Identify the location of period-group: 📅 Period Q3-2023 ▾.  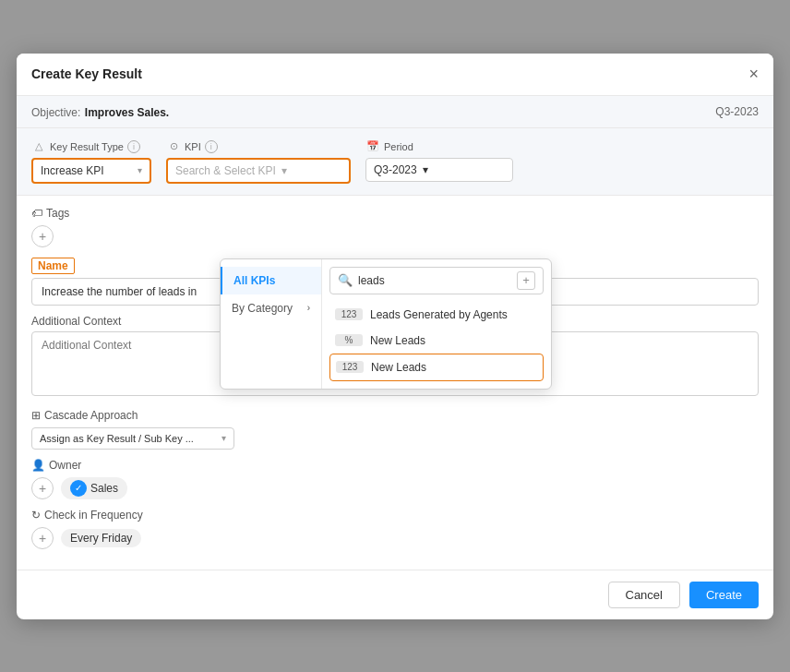
(439, 161).